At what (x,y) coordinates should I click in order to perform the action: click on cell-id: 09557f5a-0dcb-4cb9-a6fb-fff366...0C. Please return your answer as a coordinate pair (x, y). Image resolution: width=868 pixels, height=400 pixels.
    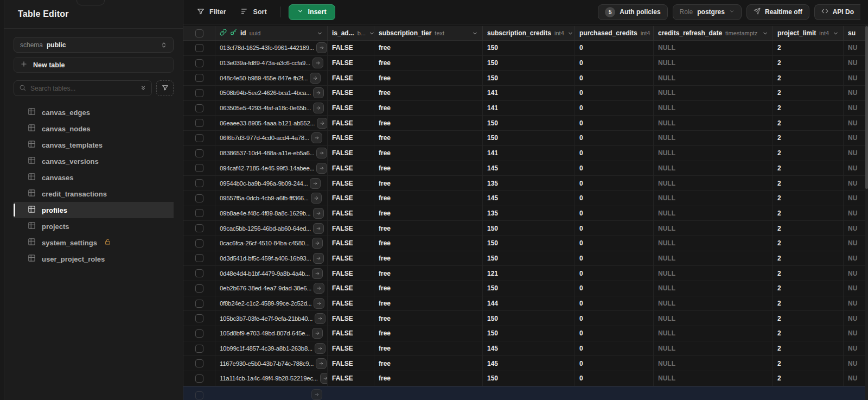
    Looking at the image, I should click on (271, 199).